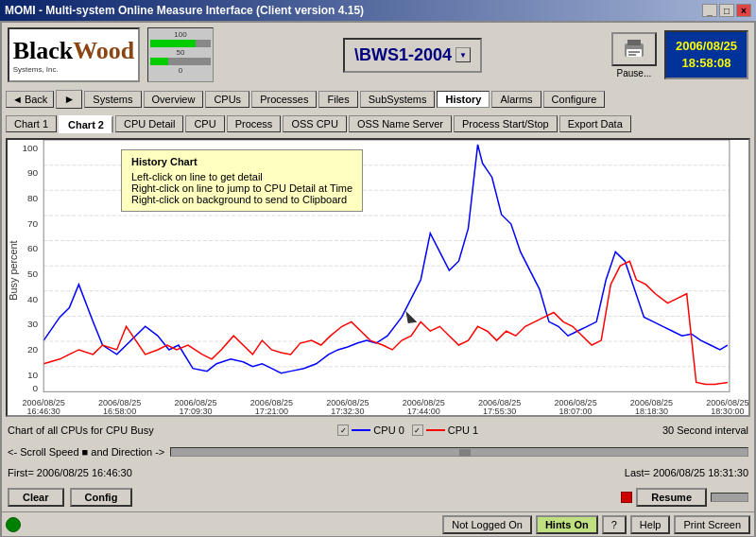  What do you see at coordinates (459, 452) in the screenshot?
I see `scroll-track` at bounding box center [459, 452].